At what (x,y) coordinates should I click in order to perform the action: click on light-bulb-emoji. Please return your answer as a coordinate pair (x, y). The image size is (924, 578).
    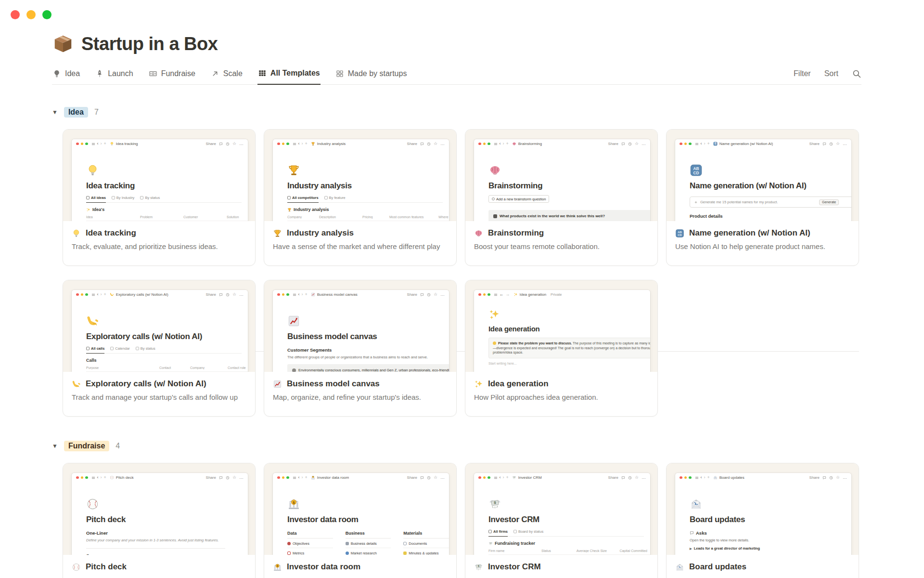
    Looking at the image, I should click on (76, 233).